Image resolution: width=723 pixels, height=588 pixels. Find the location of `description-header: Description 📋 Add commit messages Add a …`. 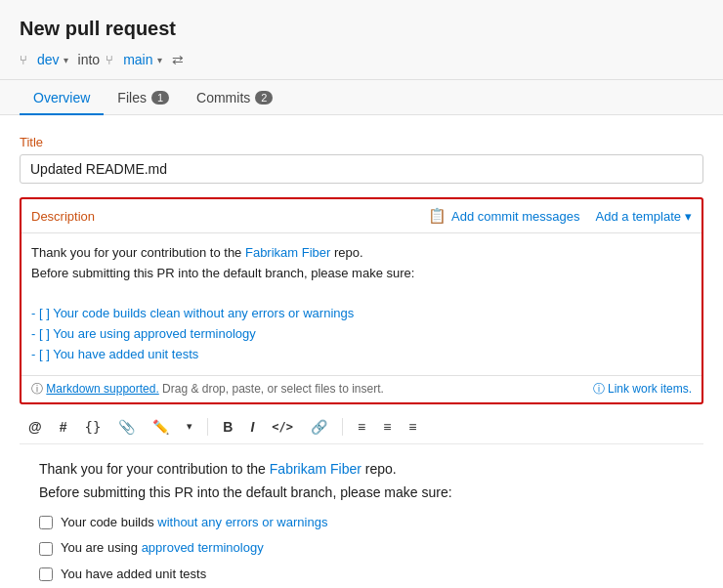

description-header: Description 📋 Add commit messages Add a … is located at coordinates (362, 217).